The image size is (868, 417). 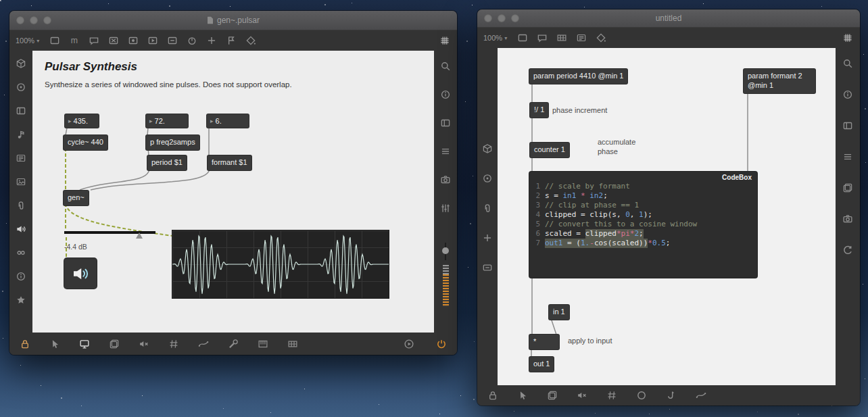 What do you see at coordinates (192, 41) in the screenshot?
I see `dial-icon` at bounding box center [192, 41].